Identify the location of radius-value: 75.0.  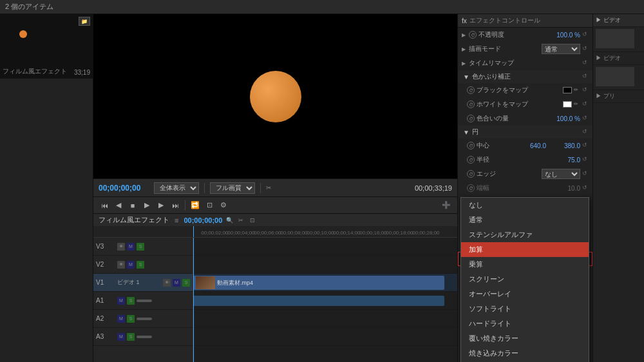
(564, 160).